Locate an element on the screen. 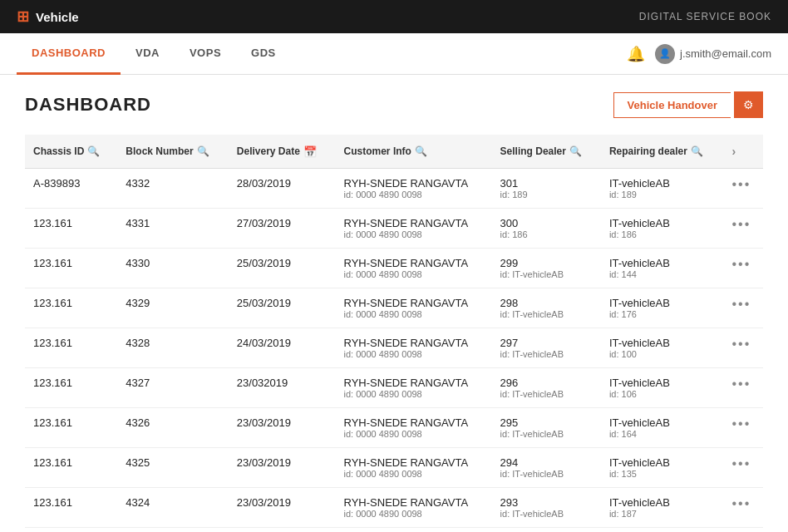  col-repairing-dealer: Repairing dealer 🔍 is located at coordinates (662, 151).